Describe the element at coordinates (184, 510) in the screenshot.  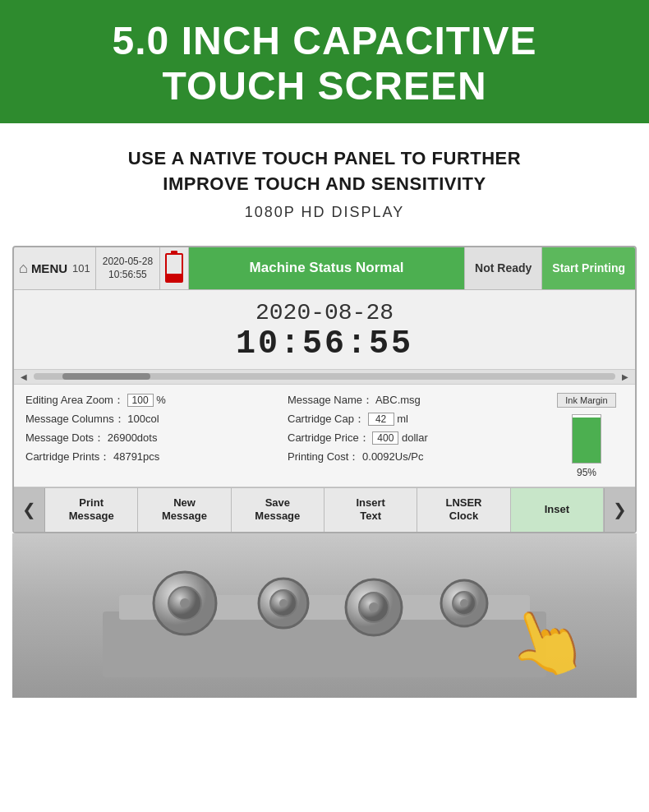
I see `nav-btn-new-message: NewMessage` at that location.